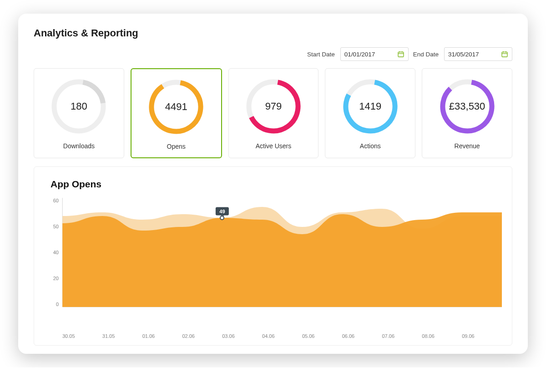 This screenshot has height=392, width=546. What do you see at coordinates (467, 113) in the screenshot?
I see `metric-card-revenue: £33,530 Revenue` at bounding box center [467, 113].